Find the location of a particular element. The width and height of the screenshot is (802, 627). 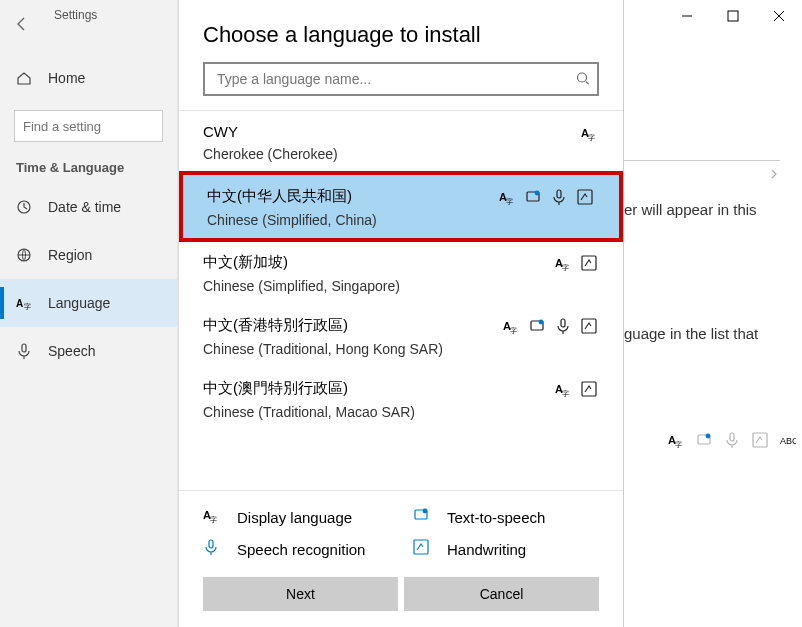

language-english-name: Chinese (Simplified, China) is located at coordinates (401, 220).